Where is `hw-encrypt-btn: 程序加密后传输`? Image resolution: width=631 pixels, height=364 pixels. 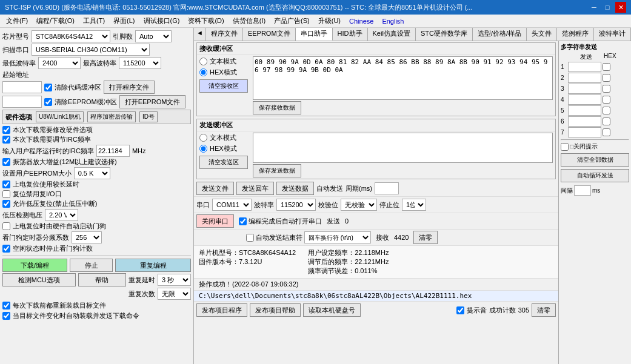 hw-encrypt-btn: 程序加密后传输 is located at coordinates (112, 117).